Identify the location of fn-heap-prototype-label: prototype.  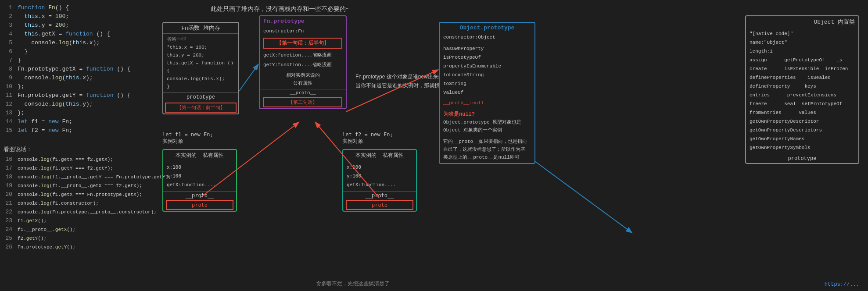
(201, 97).